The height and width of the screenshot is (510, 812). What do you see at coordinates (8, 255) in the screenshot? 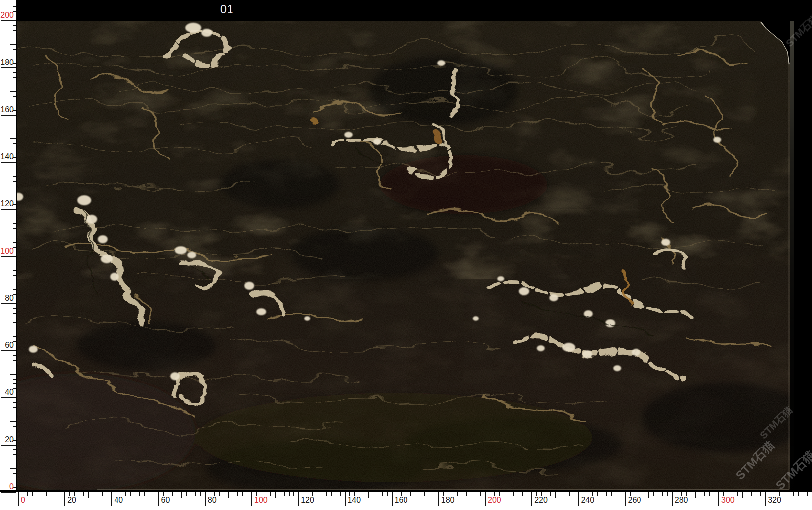
I see `left-ruler: 020406080100120140160180200` at bounding box center [8, 255].